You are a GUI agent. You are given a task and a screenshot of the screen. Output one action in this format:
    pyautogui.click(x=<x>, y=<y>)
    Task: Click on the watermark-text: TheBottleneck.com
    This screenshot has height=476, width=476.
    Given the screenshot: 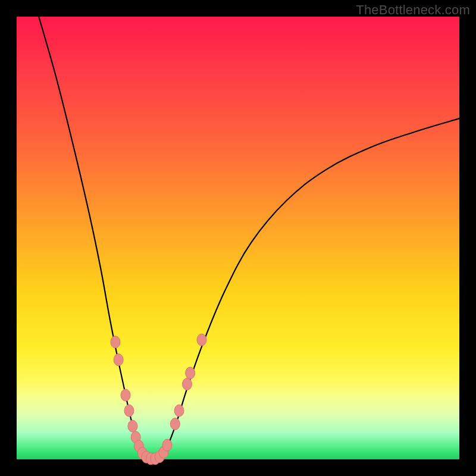 What is the action you would take?
    pyautogui.click(x=413, y=10)
    